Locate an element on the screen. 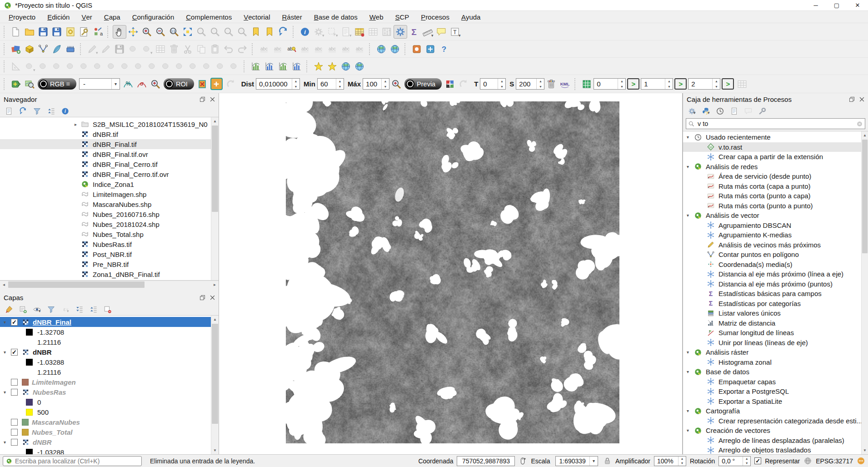 The image size is (868, 467). processing-toolbox is located at coordinates (400, 32).